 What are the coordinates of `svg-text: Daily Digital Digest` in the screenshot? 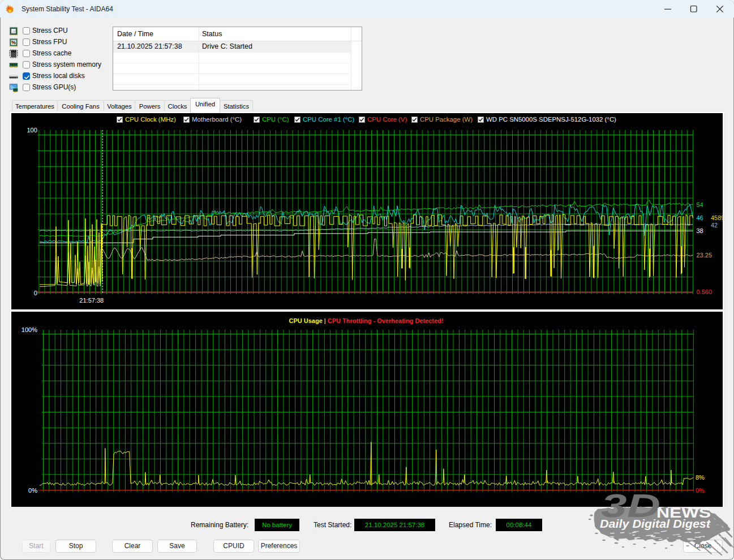 It's located at (655, 524).